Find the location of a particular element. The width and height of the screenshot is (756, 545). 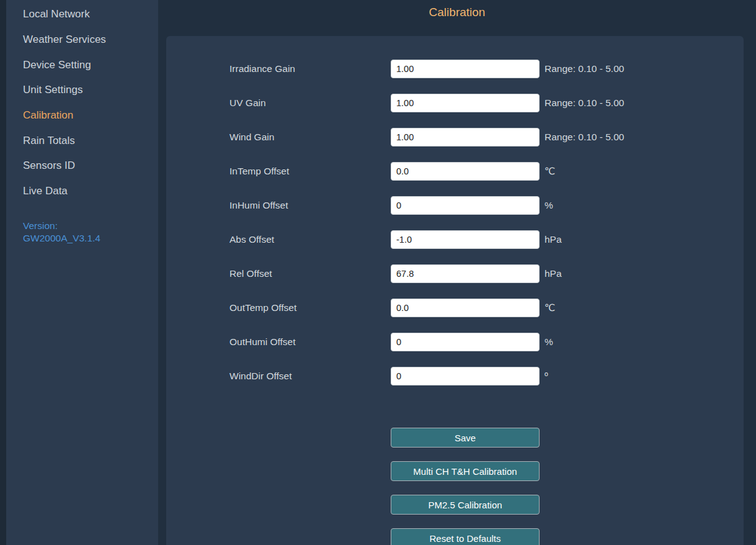

sidebar-item-live-data: Live Data is located at coordinates (82, 191).